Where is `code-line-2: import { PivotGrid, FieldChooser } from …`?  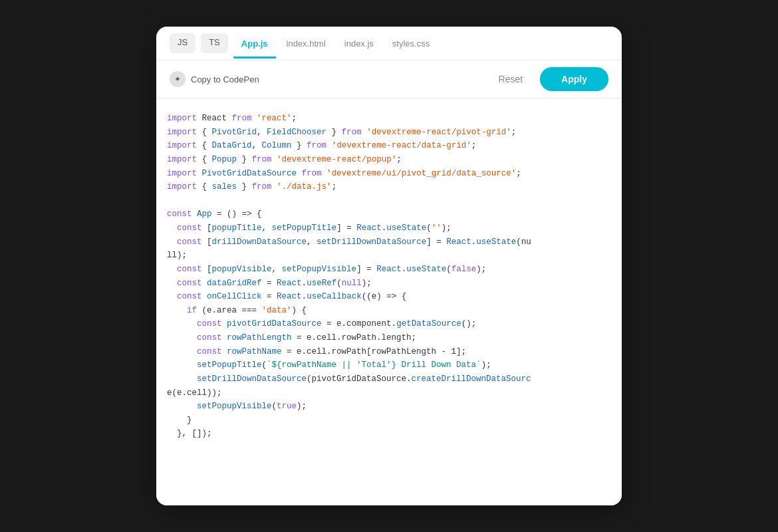
code-line-2: import { PivotGrid, FieldChooser } from … is located at coordinates (388, 133).